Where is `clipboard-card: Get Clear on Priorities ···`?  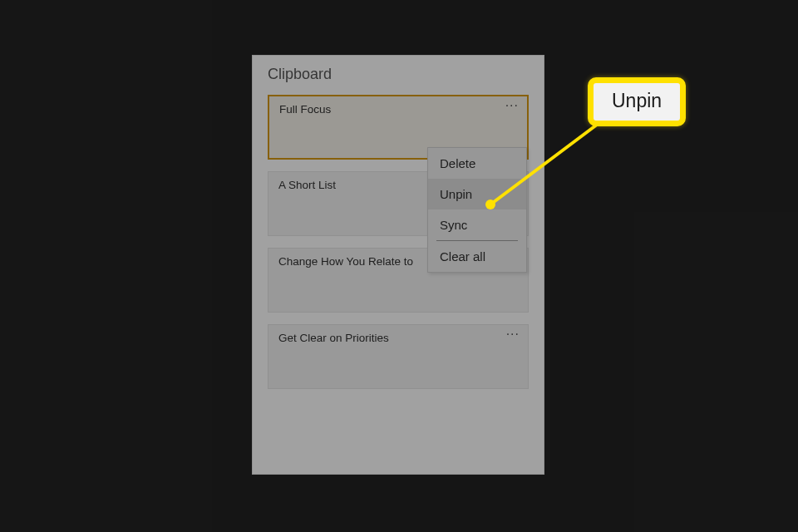
clipboard-card: Get Clear on Priorities ··· is located at coordinates (398, 357).